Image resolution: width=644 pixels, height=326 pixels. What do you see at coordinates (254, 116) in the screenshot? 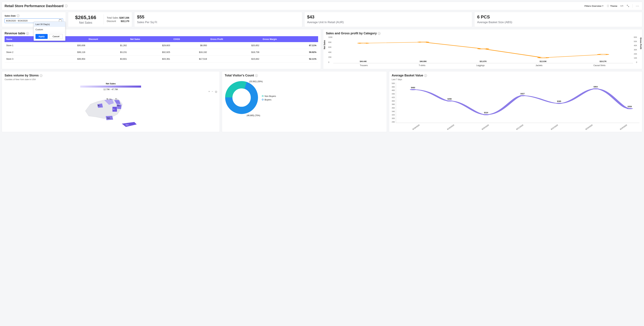
I see `donut-bottom-label: (48,885) (70%)` at bounding box center [254, 116].